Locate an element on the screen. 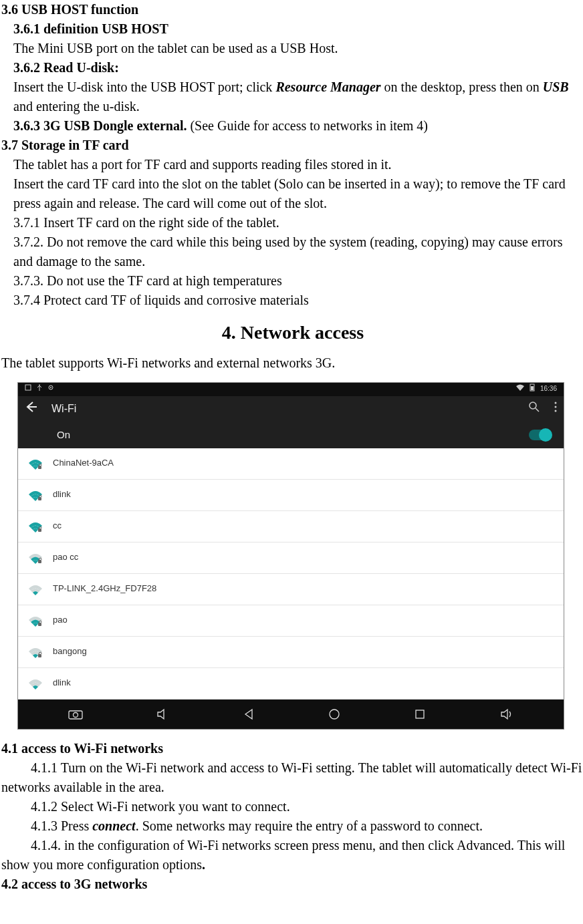 The width and height of the screenshot is (583, 924). battery-icon is located at coordinates (532, 389).